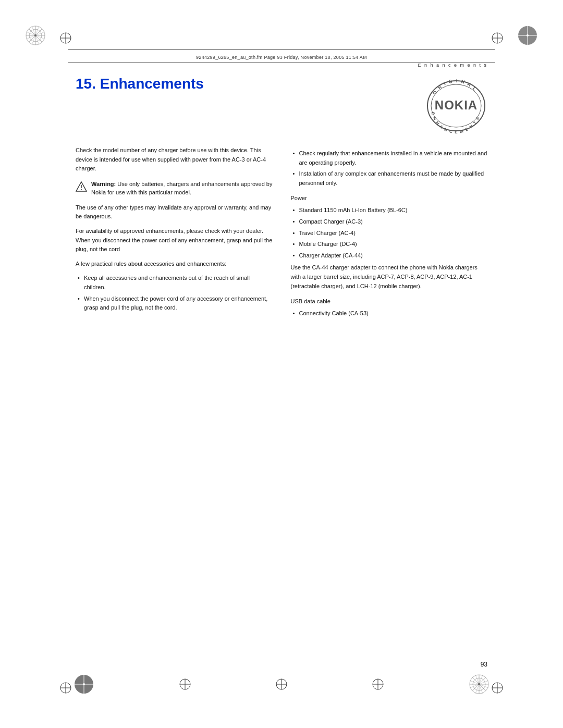  What do you see at coordinates (378, 685) in the screenshot?
I see `cross-mark-b3-icon` at bounding box center [378, 685].